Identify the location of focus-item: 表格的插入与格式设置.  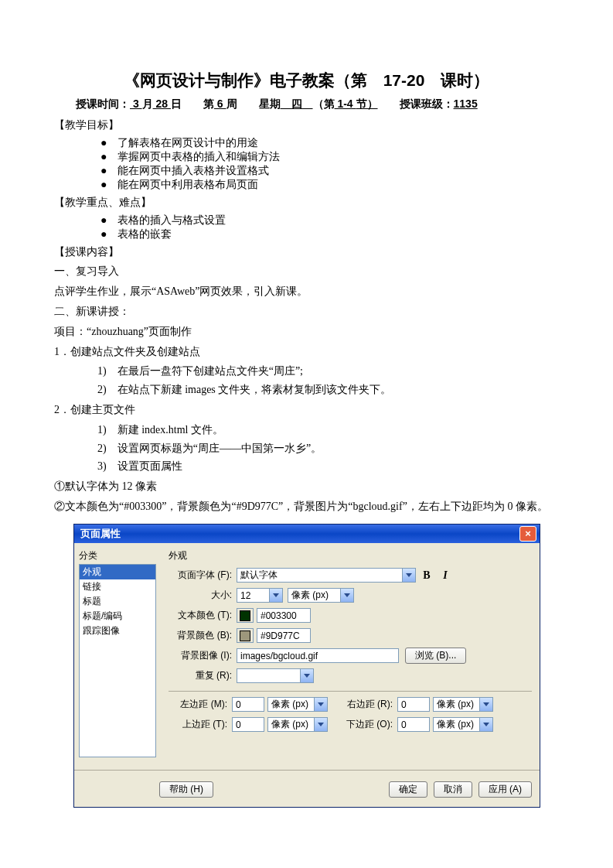
(329, 220).